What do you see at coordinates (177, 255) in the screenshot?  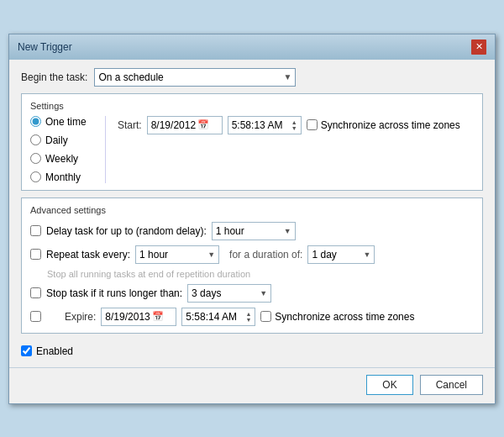 I see `repeat-dropdown: 1 hour ▼` at bounding box center [177, 255].